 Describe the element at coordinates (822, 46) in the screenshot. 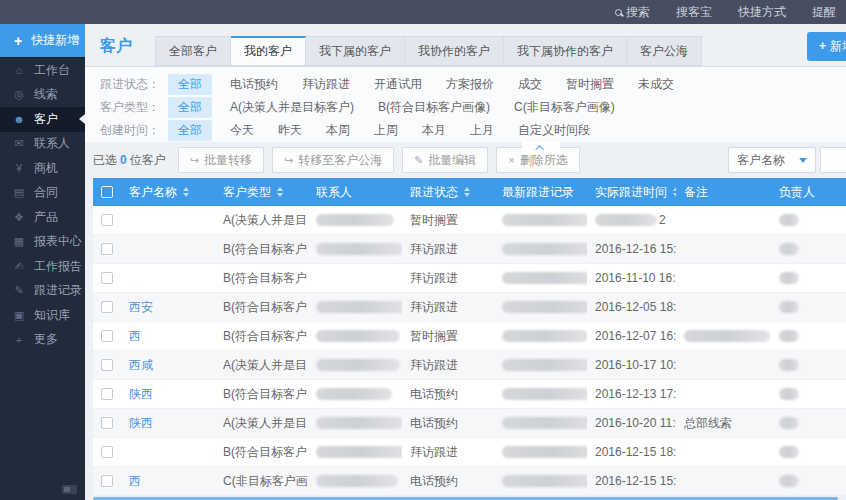

I see `plus-icon: +` at that location.